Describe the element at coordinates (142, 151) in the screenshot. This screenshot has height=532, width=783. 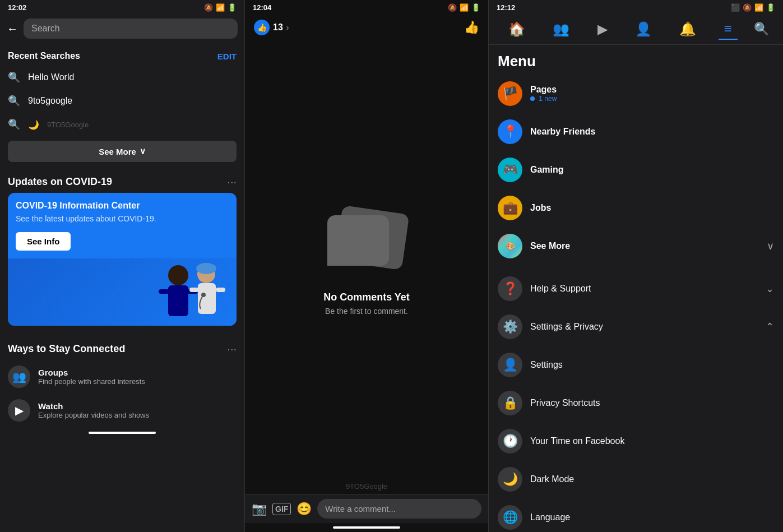
I see `chevron-down-icon: ∨` at that location.